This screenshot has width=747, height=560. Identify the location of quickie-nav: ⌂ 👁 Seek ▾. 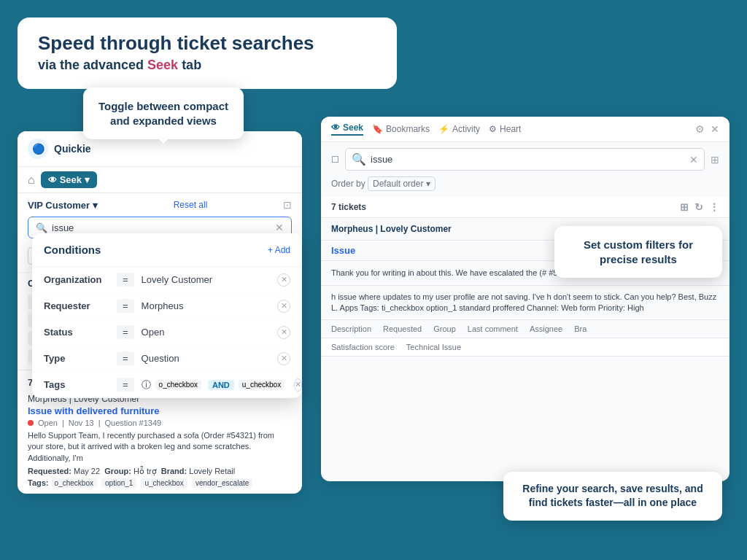
(160, 180).